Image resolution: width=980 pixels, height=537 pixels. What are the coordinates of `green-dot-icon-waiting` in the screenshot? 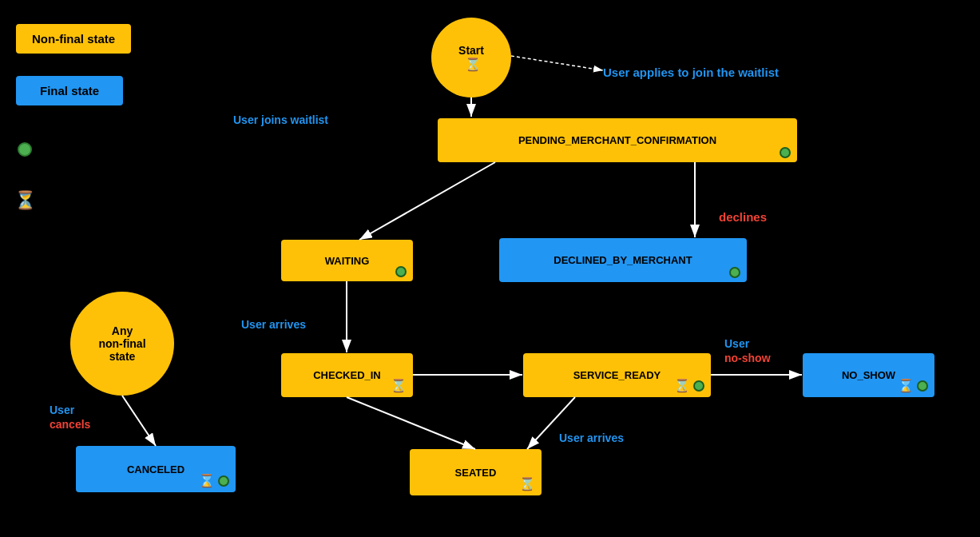 It's located at (401, 272).